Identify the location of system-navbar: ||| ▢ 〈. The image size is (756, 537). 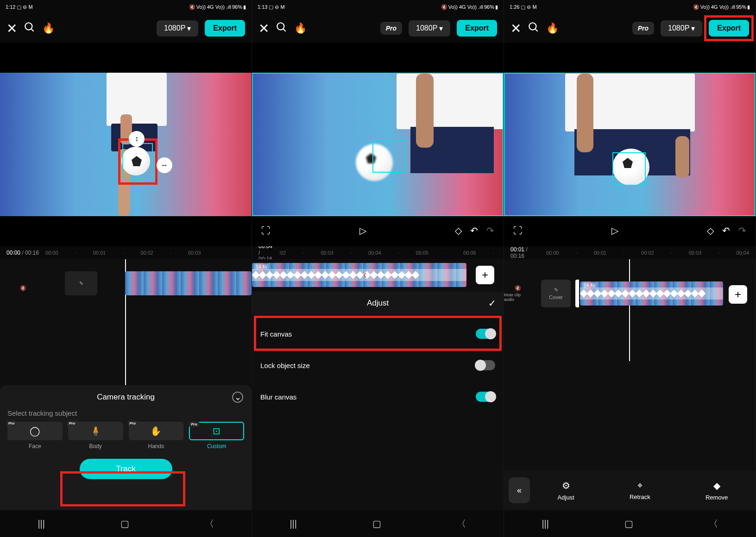
(126, 524).